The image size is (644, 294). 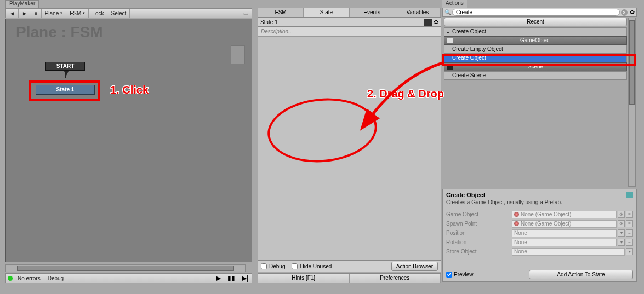 What do you see at coordinates (449, 275) in the screenshot?
I see `preview-checkbox` at bounding box center [449, 275].